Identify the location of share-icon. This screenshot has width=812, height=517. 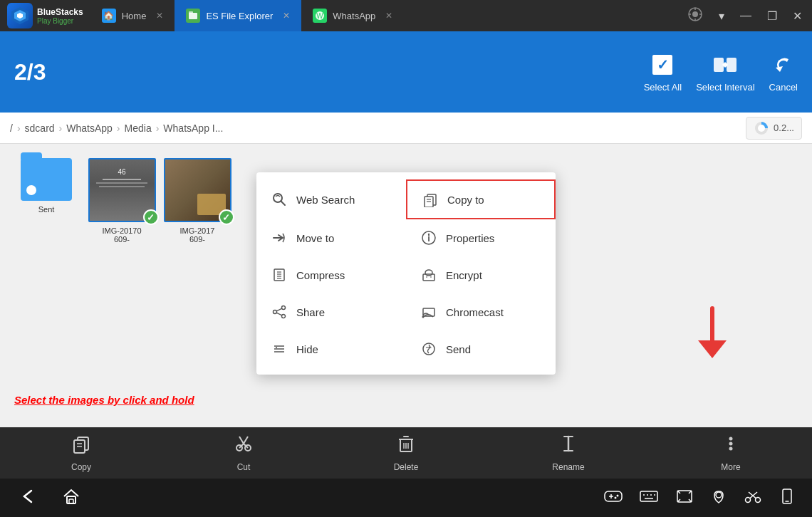
(279, 312).